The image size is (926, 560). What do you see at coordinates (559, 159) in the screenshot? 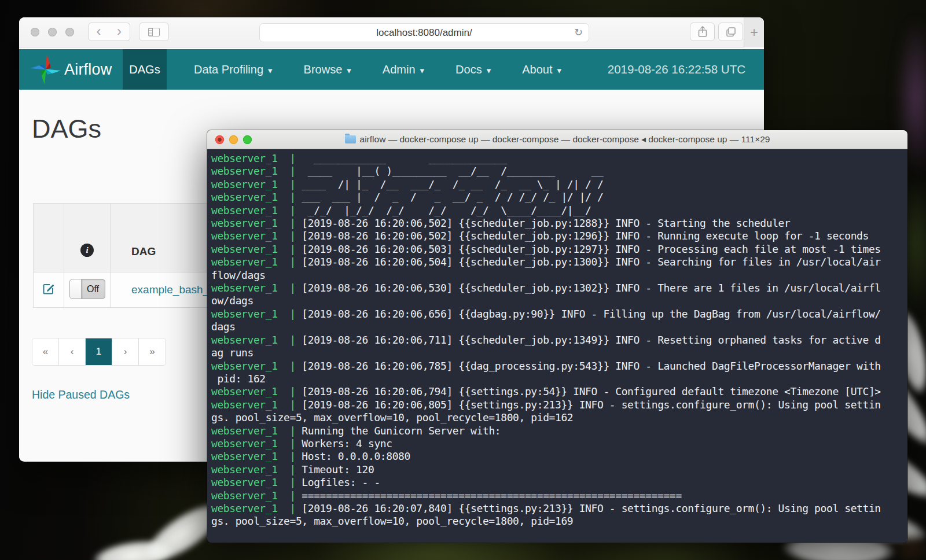
I see `terminal-log-line: webserver_1 | ____________ _____________` at bounding box center [559, 159].